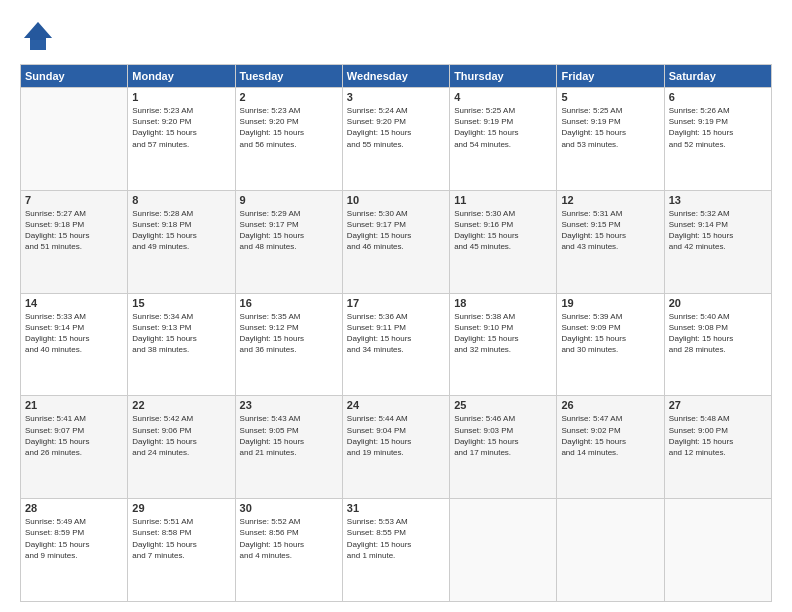 The image size is (792, 612). I want to click on calendar-cell: 11Sunrise: 5:30 AM Sunset: 9:16 PM Dayli…, so click(504, 242).